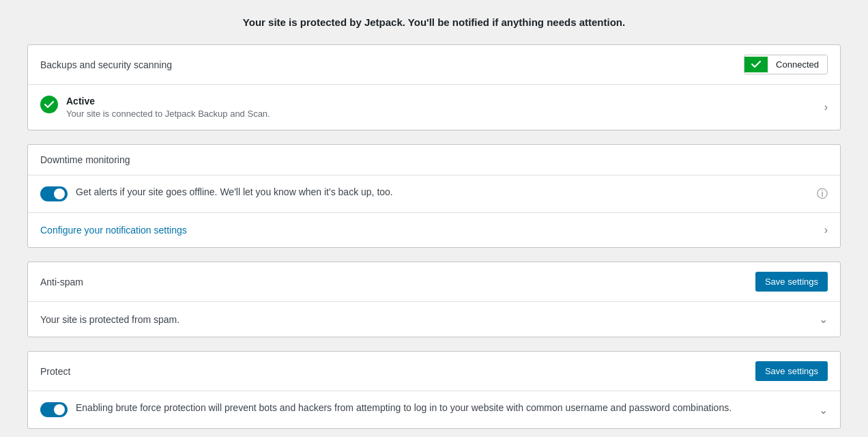  I want to click on downtime-toggle-track, so click(54, 194).